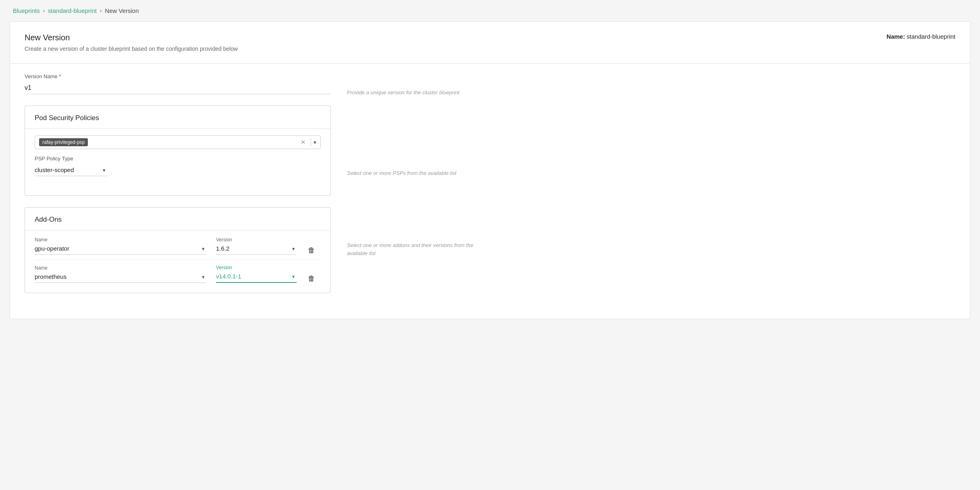 Image resolution: width=980 pixels, height=490 pixels. What do you see at coordinates (120, 249) in the screenshot?
I see `addon-name-wrapper-1: gpu-operator ▾` at bounding box center [120, 249].